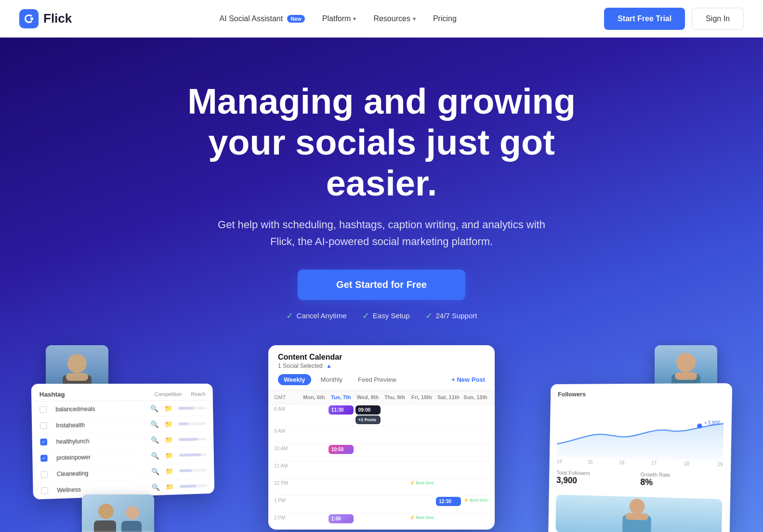  I want to click on badge-setup: ✓ Easy Setup, so click(386, 316).